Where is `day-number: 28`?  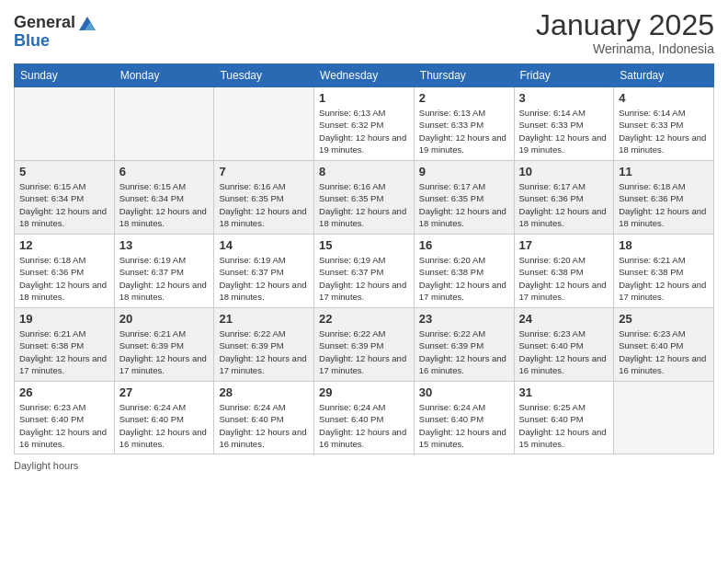
day-number: 28 is located at coordinates (264, 392).